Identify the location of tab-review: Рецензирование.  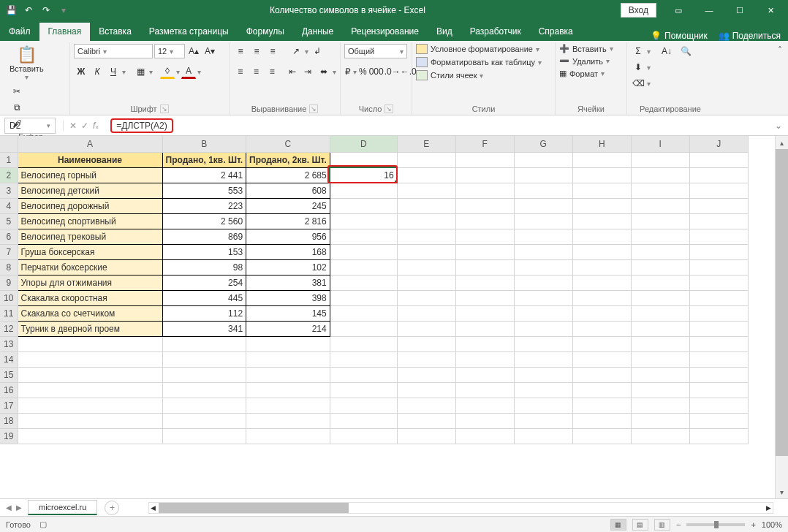
(384, 32).